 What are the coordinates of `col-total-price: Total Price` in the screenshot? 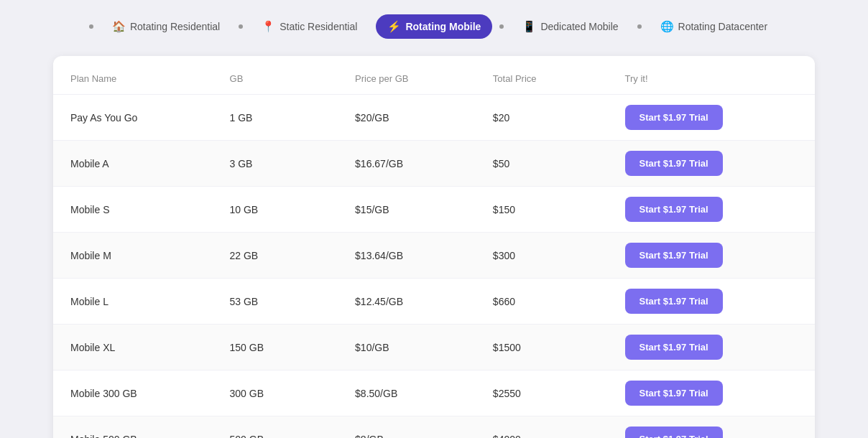 It's located at (542, 79).